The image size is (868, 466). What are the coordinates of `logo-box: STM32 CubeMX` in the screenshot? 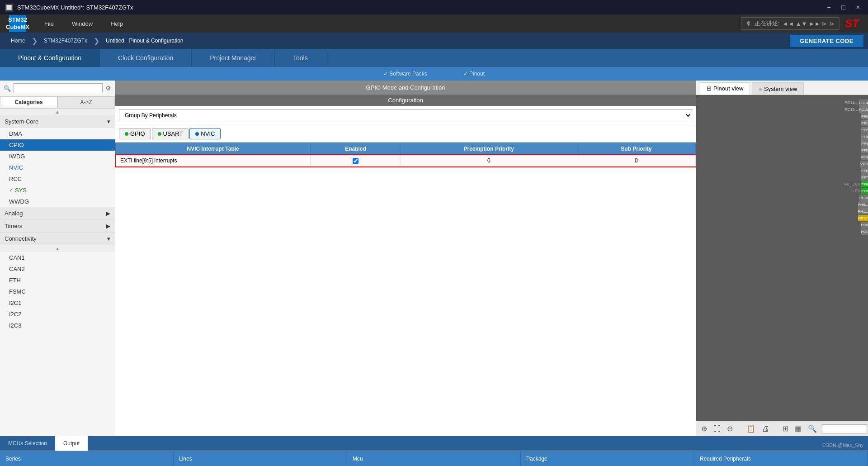 It's located at (18, 24).